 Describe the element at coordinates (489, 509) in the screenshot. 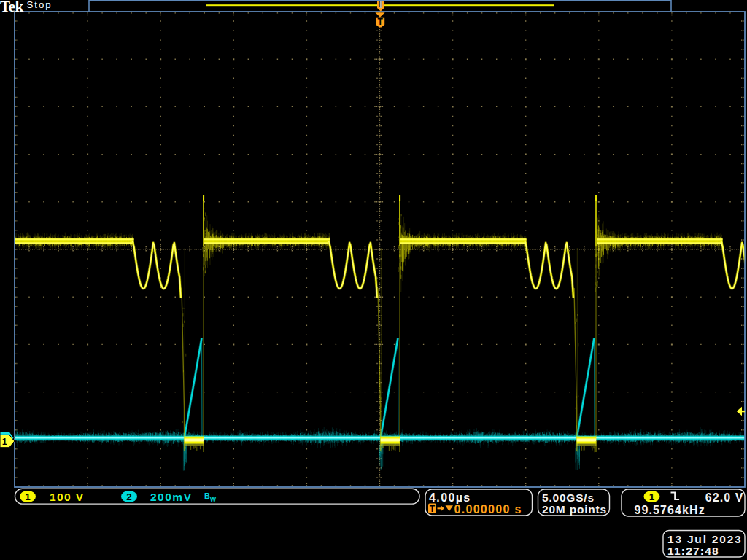

I see `svg-text: 0.000000 s` at that location.